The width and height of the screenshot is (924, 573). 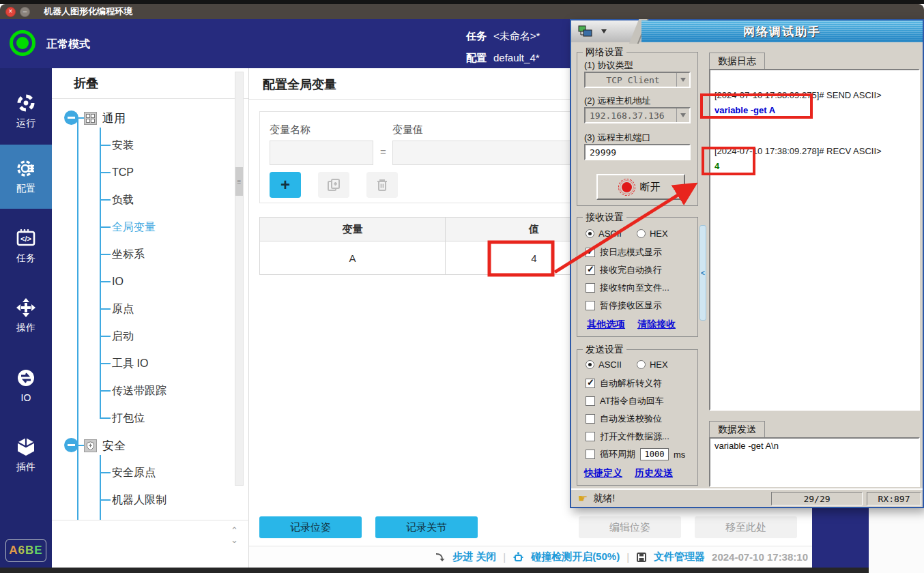 What do you see at coordinates (637, 152) in the screenshot?
I see `port-input: 29999` at bounding box center [637, 152].